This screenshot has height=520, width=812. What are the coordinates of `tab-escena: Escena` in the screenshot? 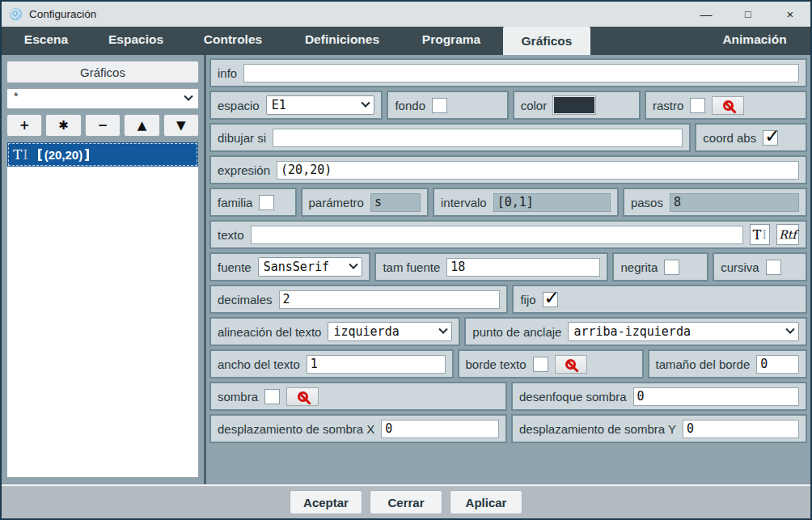 It's located at (46, 40).